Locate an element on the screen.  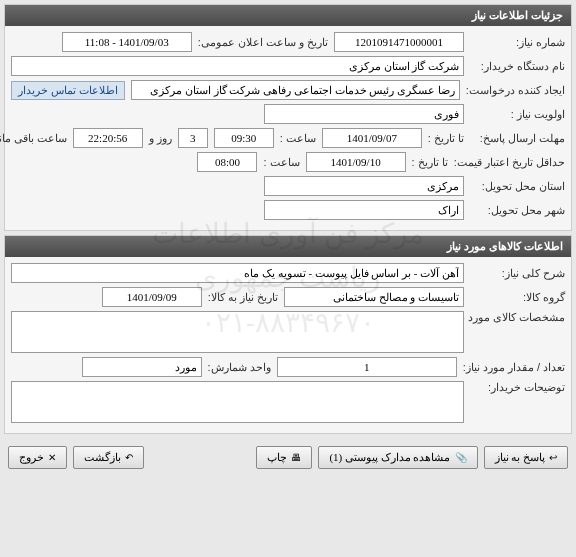
contact-buyer-link: اطلاعات تماس خریدار is located at coordinates (68, 90).